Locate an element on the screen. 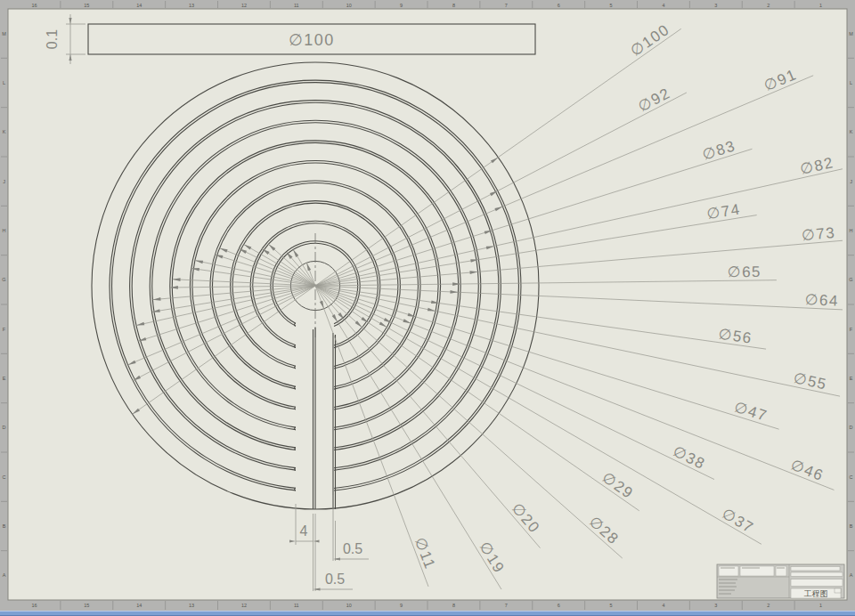  zone-ruler-right is located at coordinates (851, 305).